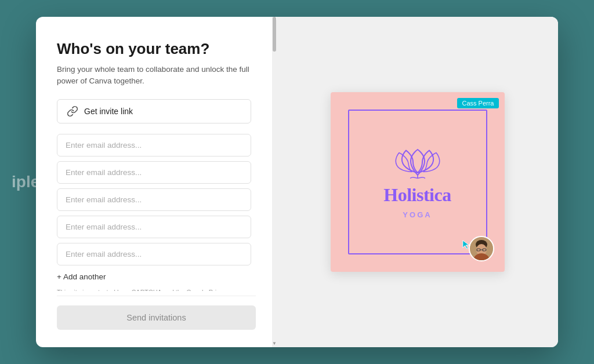 The image size is (594, 364). Describe the element at coordinates (478, 249) in the screenshot. I see `avatar-cursor-group` at that location.